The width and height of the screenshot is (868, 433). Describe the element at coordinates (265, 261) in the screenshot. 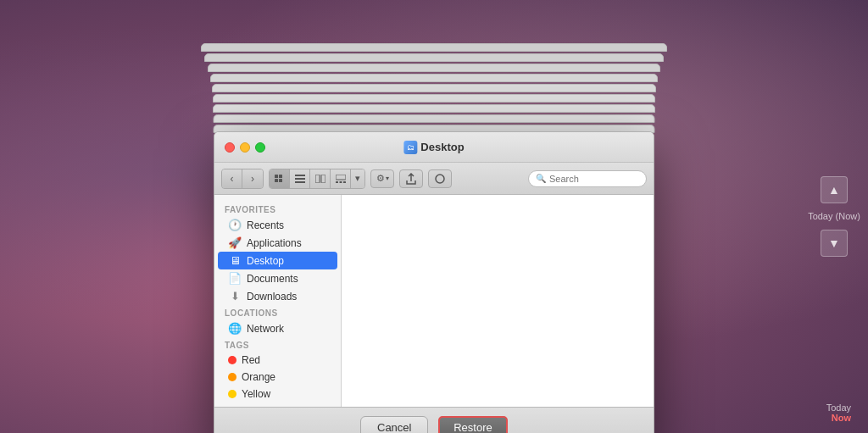

I see `desktop-label: Desktop` at that location.